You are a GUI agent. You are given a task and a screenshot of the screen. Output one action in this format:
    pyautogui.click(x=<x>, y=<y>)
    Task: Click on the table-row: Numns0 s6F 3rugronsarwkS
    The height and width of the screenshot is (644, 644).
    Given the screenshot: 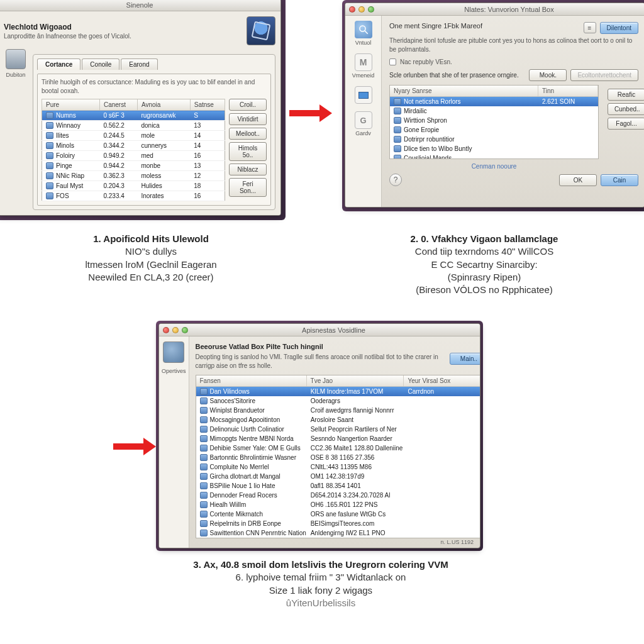 What is the action you would take?
    pyautogui.click(x=133, y=116)
    